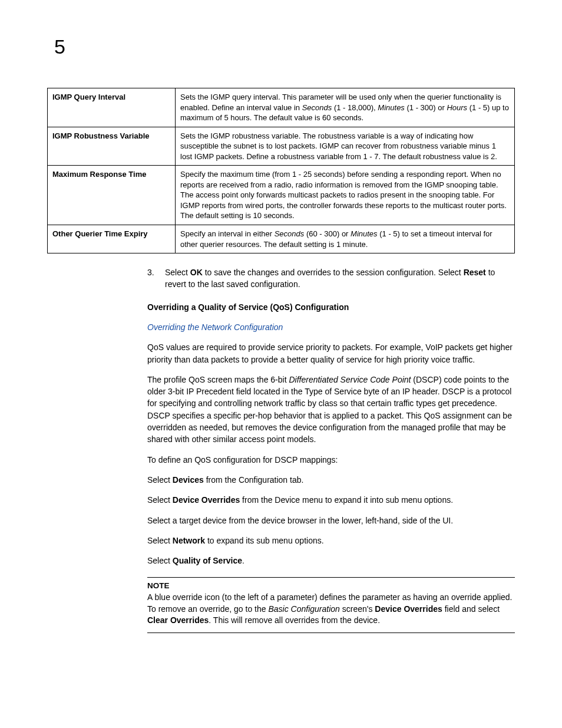 This screenshot has width=562, height=728. I want to click on network-config-link: Overriding the Network Configuration, so click(331, 327).